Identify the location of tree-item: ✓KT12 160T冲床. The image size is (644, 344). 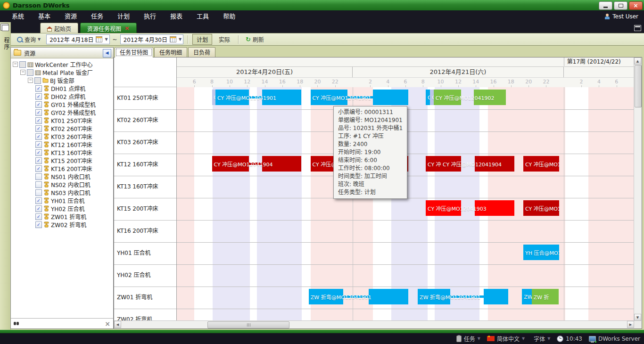
(62, 144).